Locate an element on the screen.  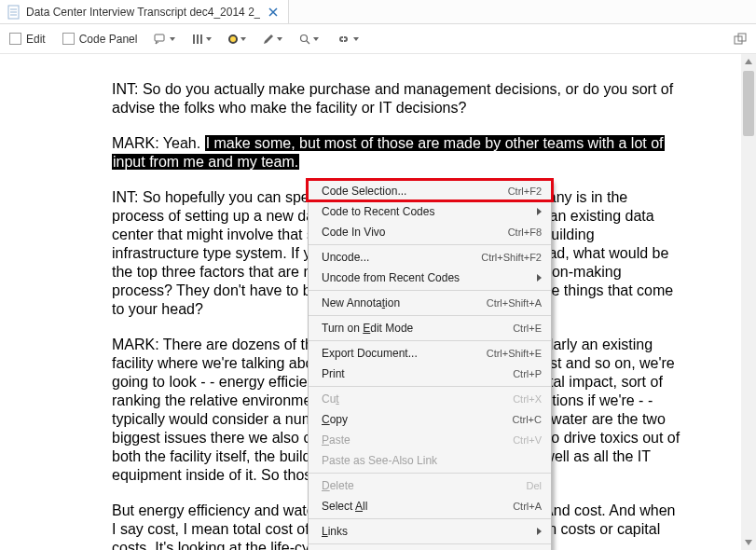
selected-text: I make some, but most of those are made … is located at coordinates (434, 144).